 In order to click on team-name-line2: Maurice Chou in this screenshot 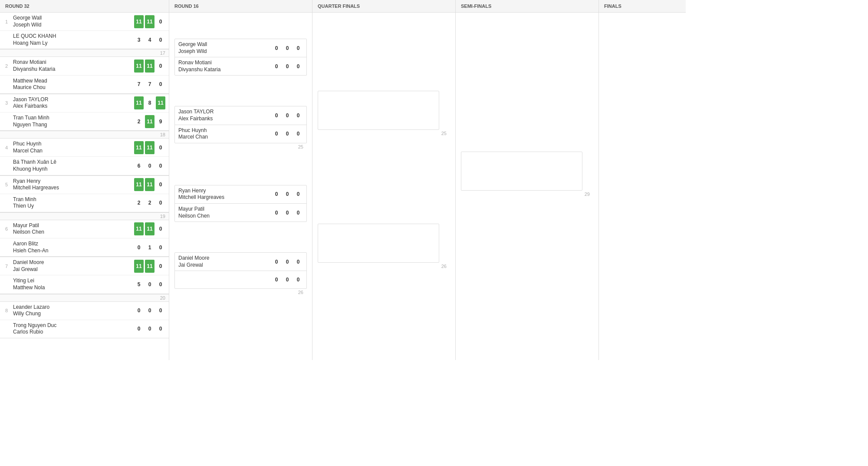, I will do `click(74, 88)`.